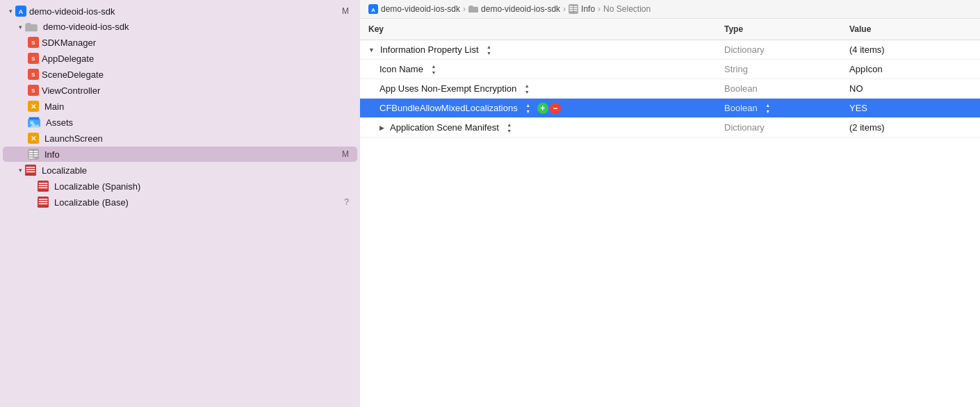  I want to click on plist-type-icon-name: String, so click(778, 69).